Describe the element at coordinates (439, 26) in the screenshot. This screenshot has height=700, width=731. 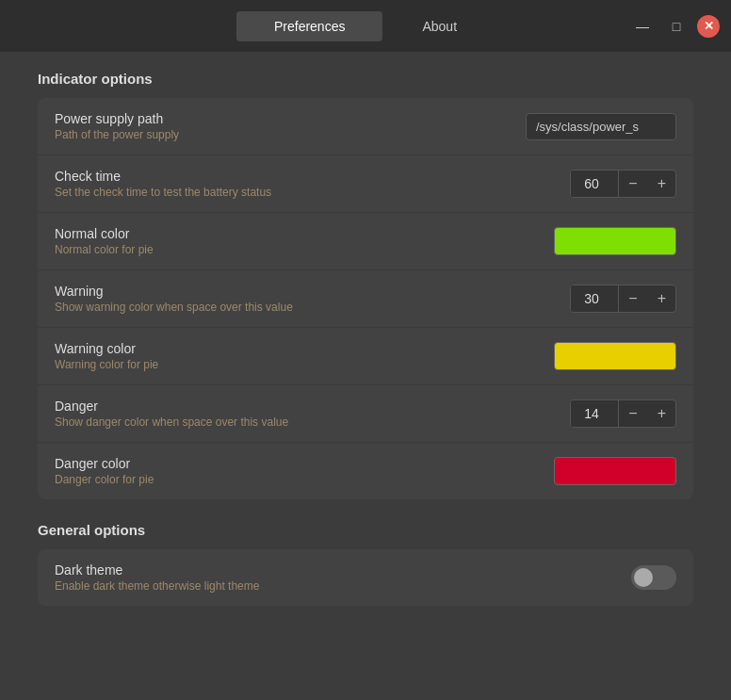
I see `tab-about: About` at that location.